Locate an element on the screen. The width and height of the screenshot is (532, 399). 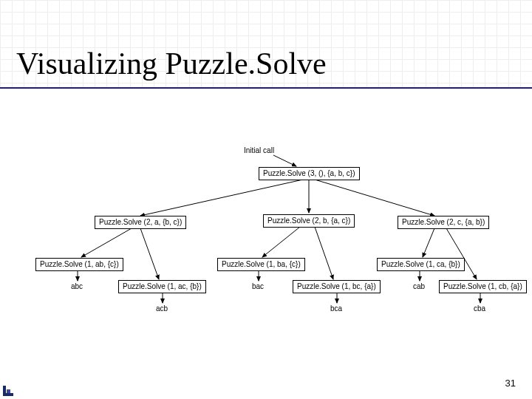
leaf-cab: cab is located at coordinates (419, 287).